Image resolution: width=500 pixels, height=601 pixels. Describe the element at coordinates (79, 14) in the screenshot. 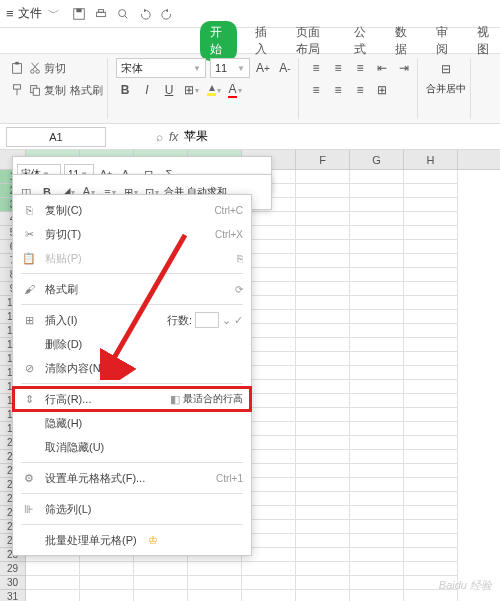

I see `save-icon` at that location.